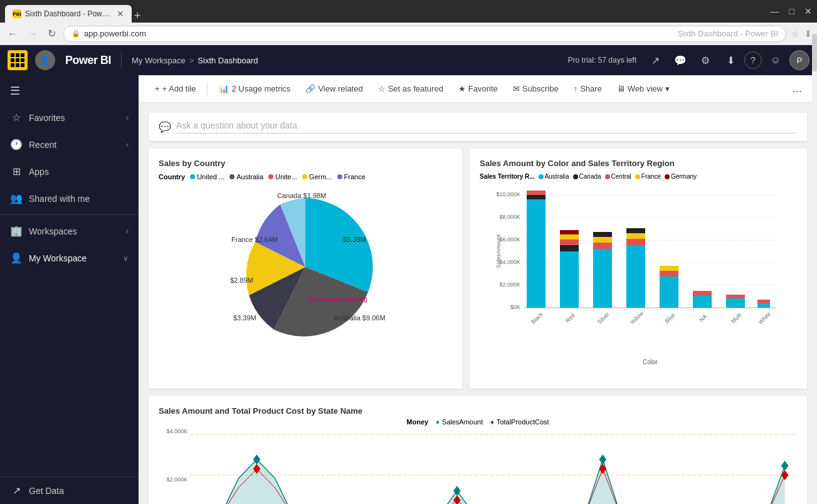 This screenshot has width=817, height=504. What do you see at coordinates (478, 89) in the screenshot?
I see `toolbar: + + Add tile 📊 2 Usage metrics 🔗 View re…` at bounding box center [478, 89].